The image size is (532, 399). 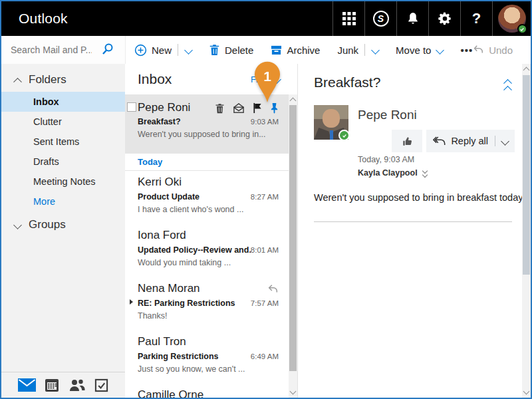 What do you see at coordinates (211, 357) in the screenshot?
I see `message-row: Paul Tron Parking Restrictions 6:49 AM J…` at bounding box center [211, 357].